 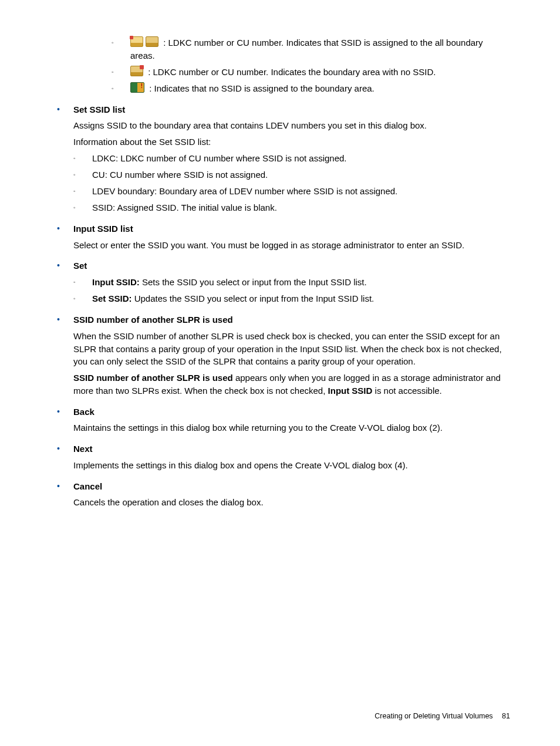 I want to click on sub-item: ◦CU: CU number where SSID is not assigne…, so click(x=292, y=175).